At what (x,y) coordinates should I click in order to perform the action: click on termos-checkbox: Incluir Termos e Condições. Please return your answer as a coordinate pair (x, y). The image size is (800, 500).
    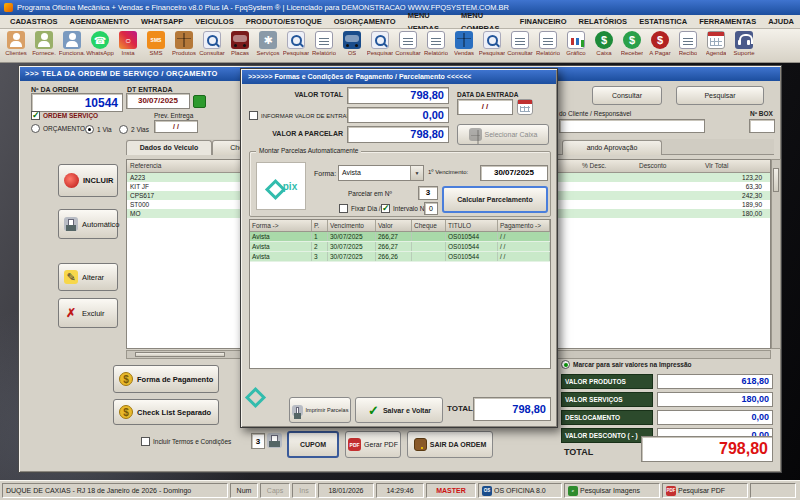
    Looking at the image, I should click on (186, 442).